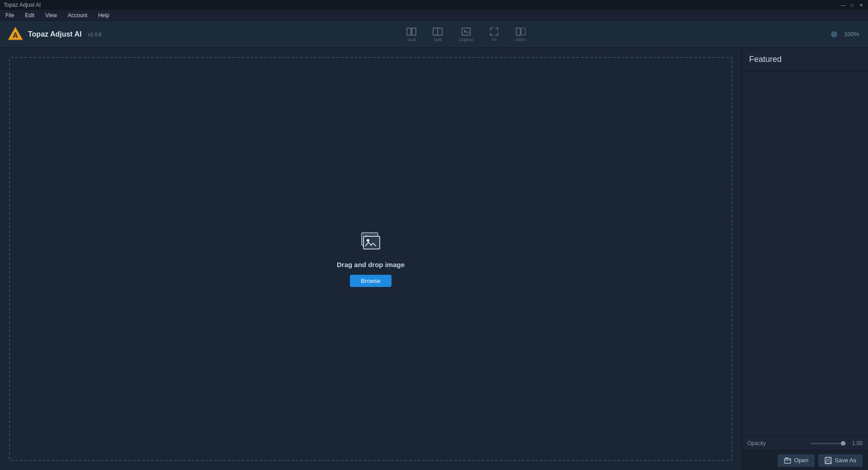 Image resolution: width=868 pixels, height=470 pixels. Describe the element at coordinates (51, 15) in the screenshot. I see `menu-view: View` at that location.